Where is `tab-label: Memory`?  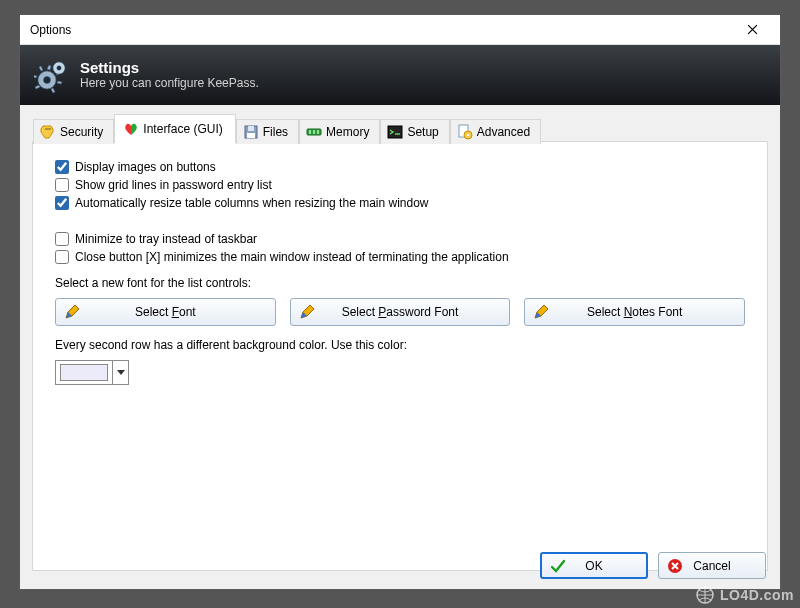
tab-label: Memory is located at coordinates (348, 132).